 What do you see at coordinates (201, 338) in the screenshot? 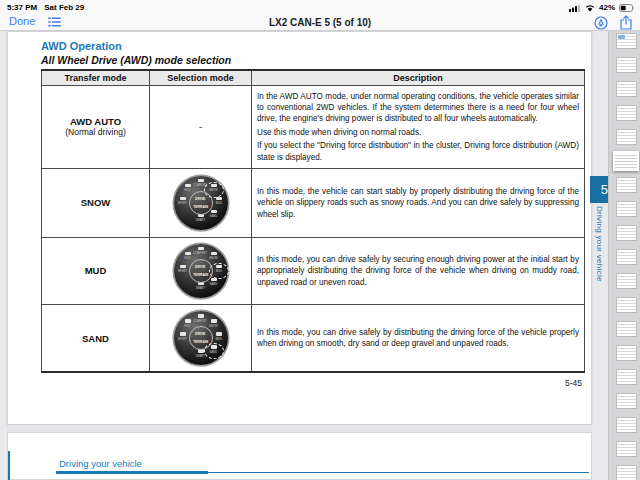
I see `selection-sand: COMFORT ECO SPORT SNOW MUD SAND SMART DR…` at bounding box center [201, 338].